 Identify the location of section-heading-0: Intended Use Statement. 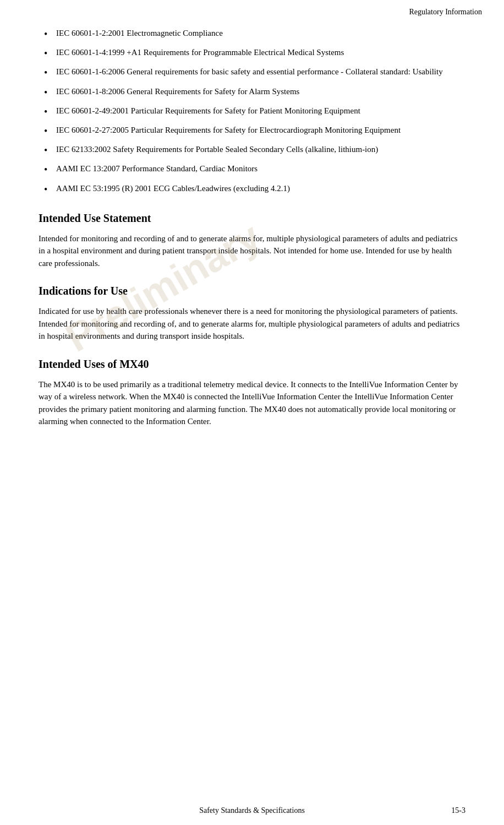
(252, 218).